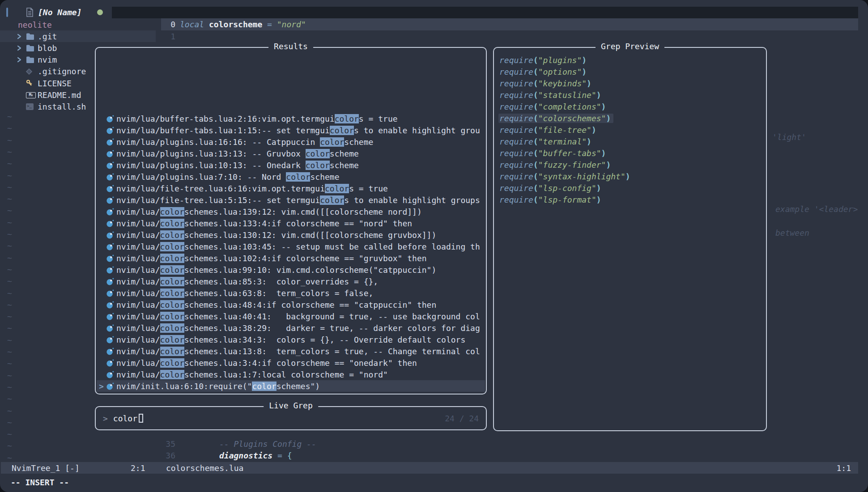  Describe the element at coordinates (291, 351) in the screenshot. I see `grep-result-row: nvim/lua/colorschemes.lua:13:8: term_col…` at that location.